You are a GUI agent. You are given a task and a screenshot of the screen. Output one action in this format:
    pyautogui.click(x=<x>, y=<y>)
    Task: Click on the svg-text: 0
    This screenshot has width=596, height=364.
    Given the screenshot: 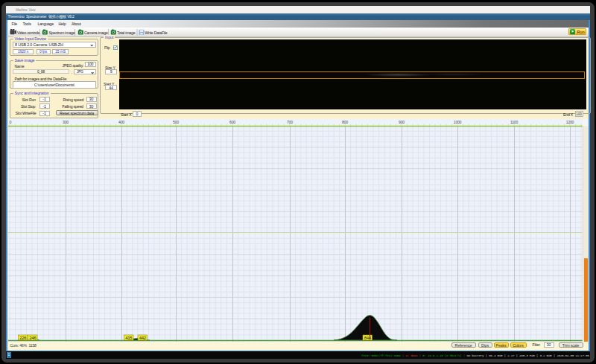 What is the action you would take?
    pyautogui.click(x=10, y=122)
    